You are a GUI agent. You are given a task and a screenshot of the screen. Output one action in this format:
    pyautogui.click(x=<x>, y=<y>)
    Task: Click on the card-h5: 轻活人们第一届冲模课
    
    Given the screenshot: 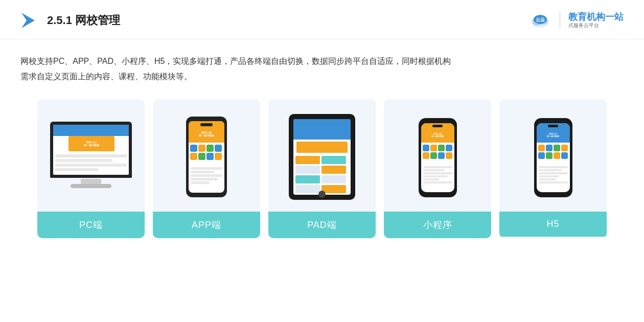 What is the action you would take?
    pyautogui.click(x=553, y=169)
    